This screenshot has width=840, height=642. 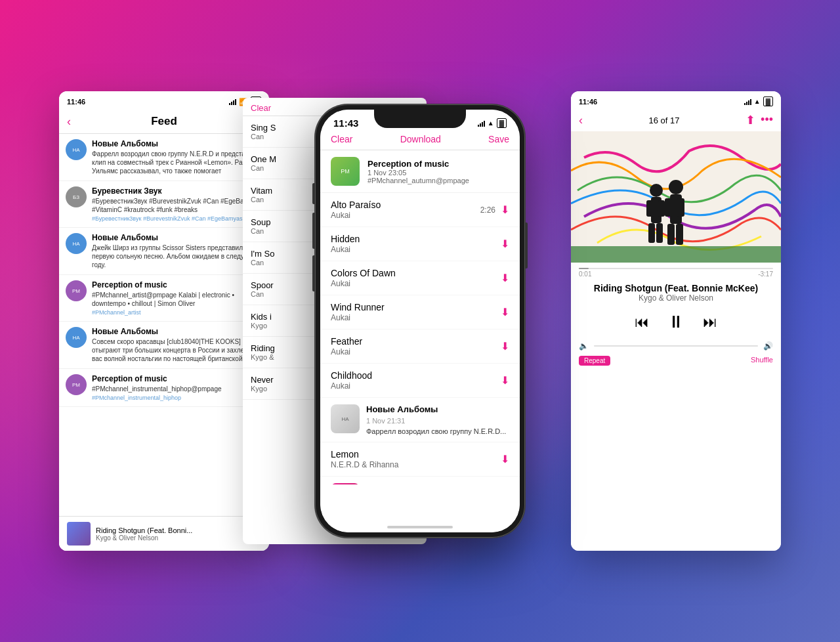 I want to click on rewind-button: ⏮, so click(x=642, y=322).